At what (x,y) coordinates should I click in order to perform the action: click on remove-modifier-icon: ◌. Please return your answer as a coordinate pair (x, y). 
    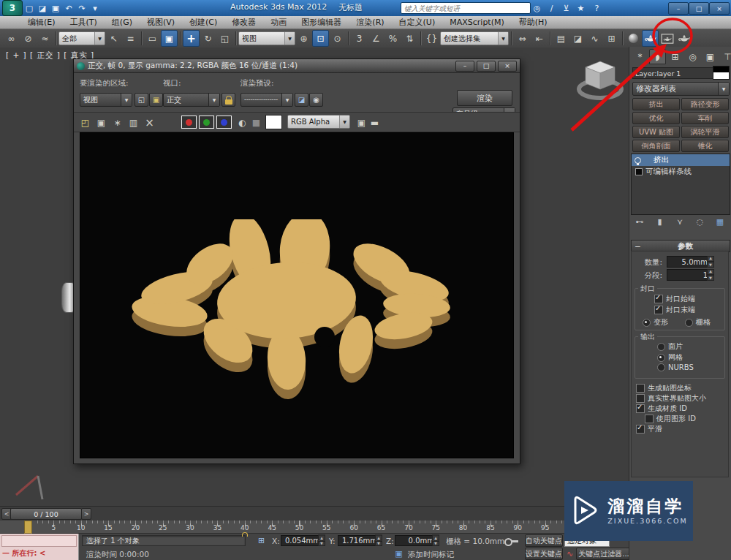
    Looking at the image, I should click on (700, 222).